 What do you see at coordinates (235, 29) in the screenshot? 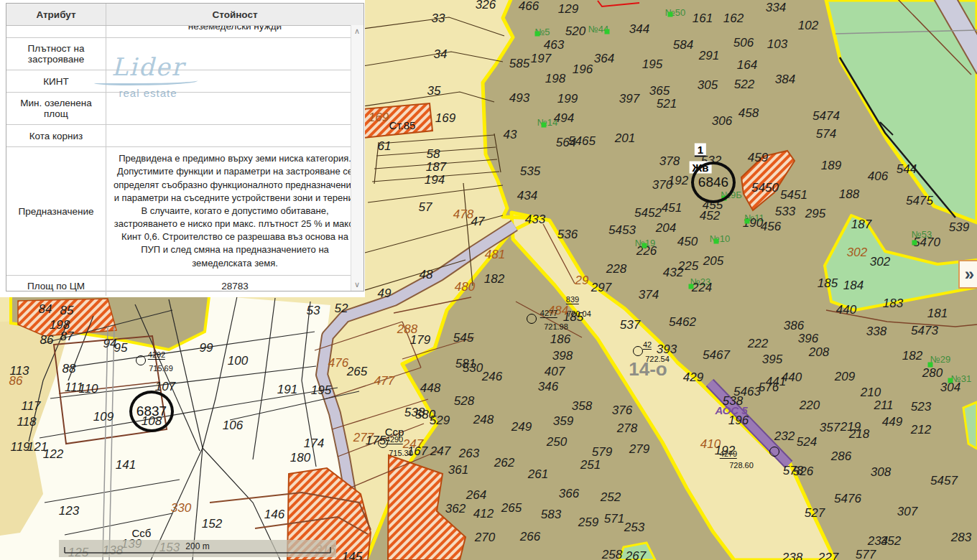
I see `value-cell: неземеделски нужди` at bounding box center [235, 29].